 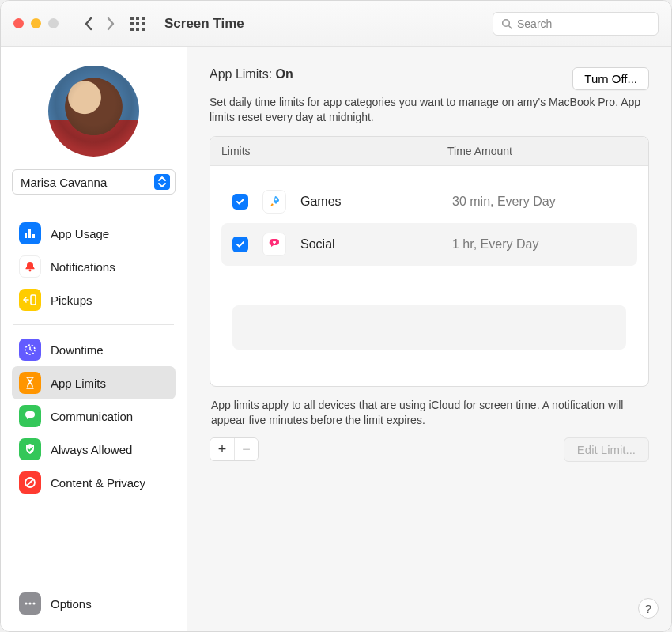 I want to click on chevron-down-icon, so click(x=162, y=185).